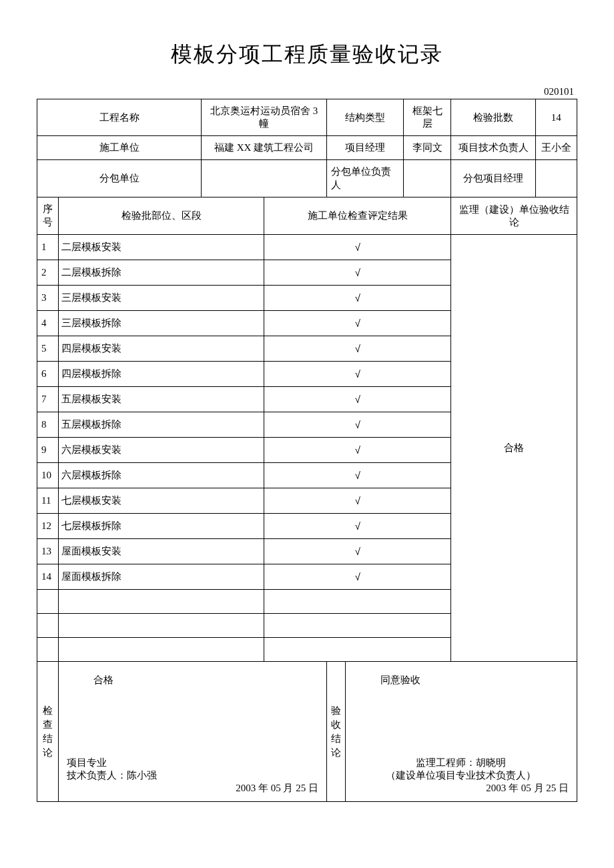  Describe the element at coordinates (556, 148) in the screenshot. I see `value-tech-lead: 王小全` at that location.